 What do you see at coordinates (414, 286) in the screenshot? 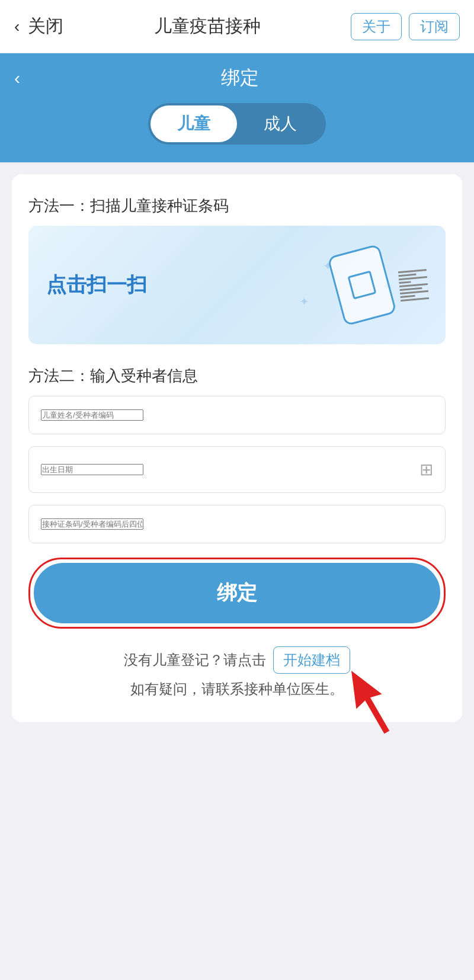
I see `barcode-icon` at bounding box center [414, 286].